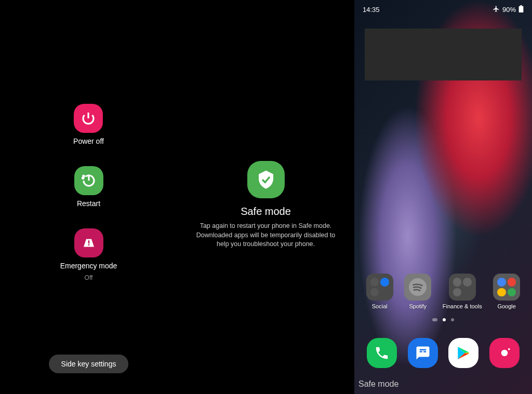 The width and height of the screenshot is (532, 394). What do you see at coordinates (443, 55) in the screenshot?
I see `widget-placeholder` at bounding box center [443, 55].